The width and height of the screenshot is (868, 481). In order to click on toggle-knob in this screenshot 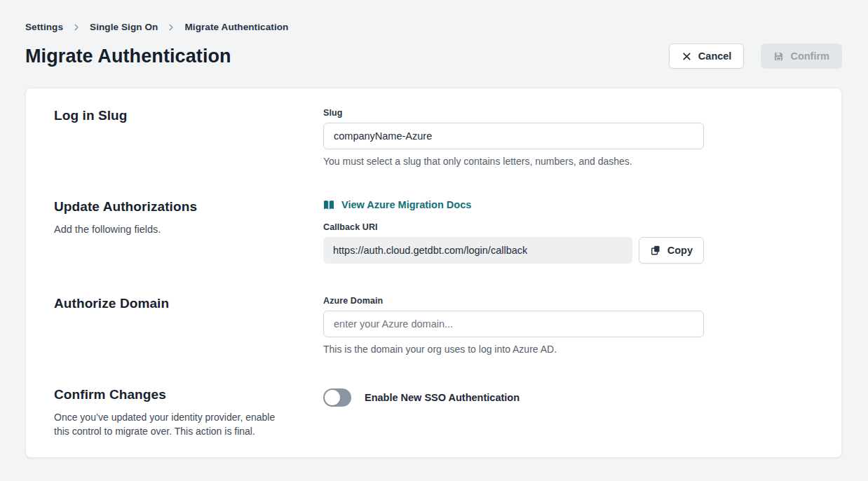, I will do `click(332, 398)`.